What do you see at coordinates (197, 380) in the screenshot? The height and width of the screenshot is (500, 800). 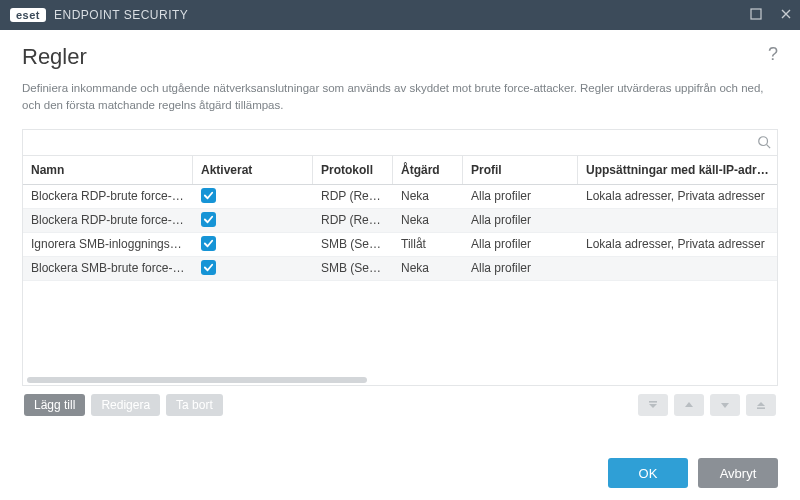 I see `scrollbar-thumb` at bounding box center [197, 380].